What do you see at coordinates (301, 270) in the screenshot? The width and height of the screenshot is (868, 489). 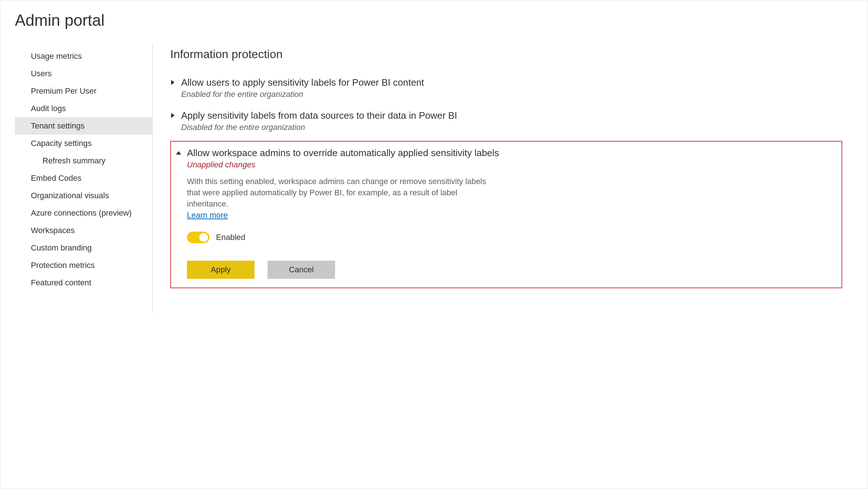 I see `cancel-button: Cancel` at bounding box center [301, 270].